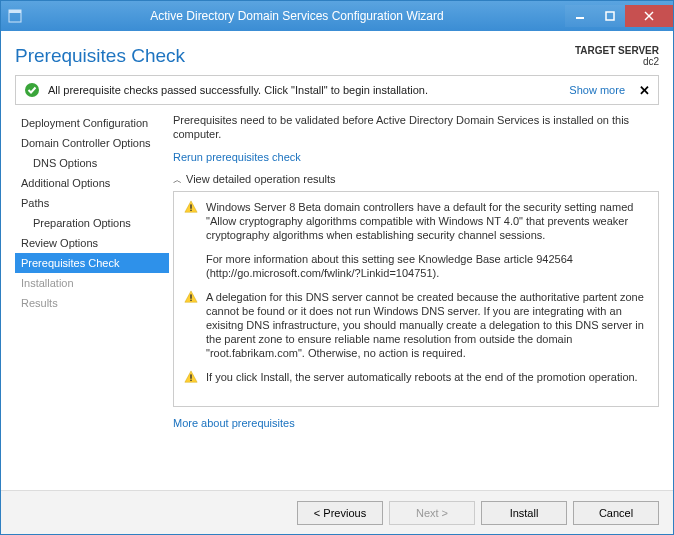  I want to click on sidebar-item: DNS Options, so click(92, 163).